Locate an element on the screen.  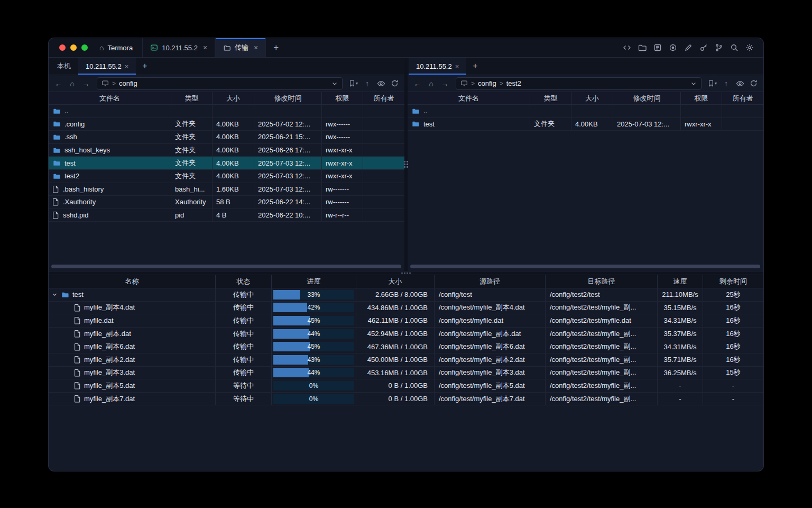
file-table-header: 文件名类型大小修改时间权限所有者 is located at coordinates (226, 98).